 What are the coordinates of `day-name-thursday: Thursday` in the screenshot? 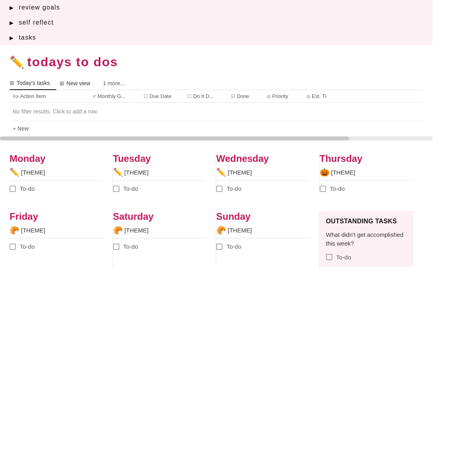 It's located at (367, 159).